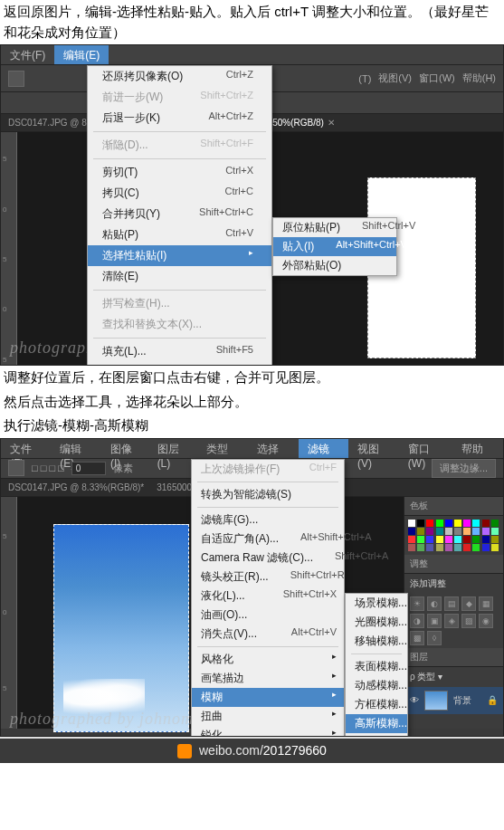 Image resolution: width=504 pixels, height=830 pixels. Describe the element at coordinates (223, 449) in the screenshot. I see `menu-type-2: 类型(Y)` at that location.